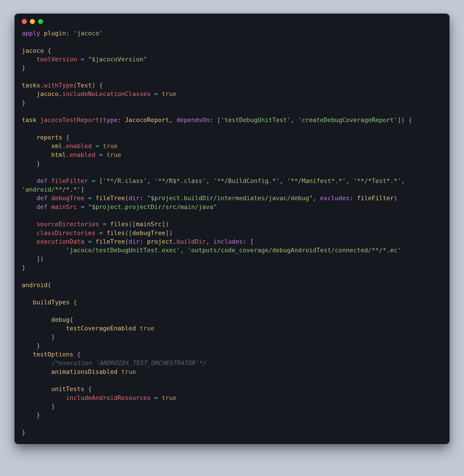 The image size is (464, 476). What do you see at coordinates (64, 207) in the screenshot?
I see `mainSrc-var: mainSrc` at bounding box center [64, 207].